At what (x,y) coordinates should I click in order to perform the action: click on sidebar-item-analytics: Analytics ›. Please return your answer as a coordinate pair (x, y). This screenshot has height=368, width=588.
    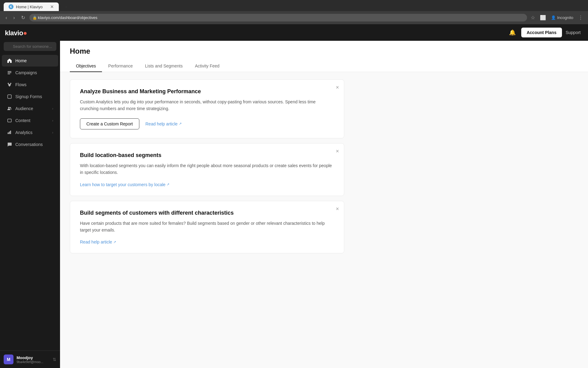
    Looking at the image, I should click on (30, 132).